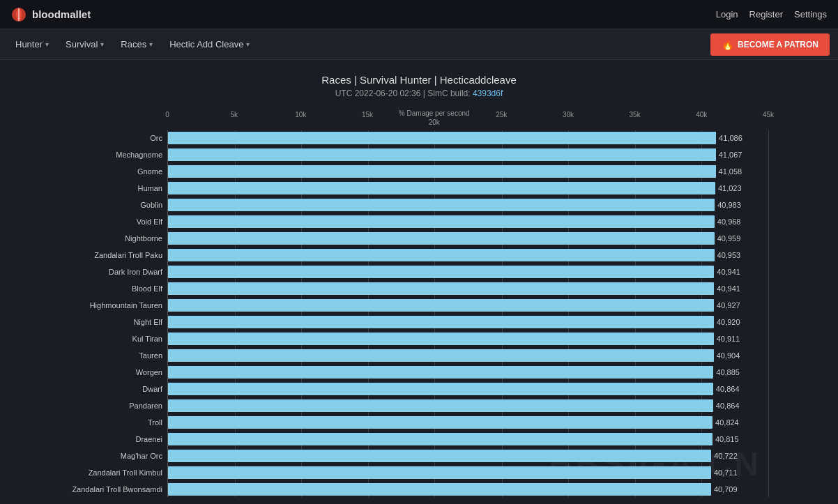 The image size is (838, 504). What do you see at coordinates (100, 205) in the screenshot?
I see `bar-label: Goblin` at bounding box center [100, 205].